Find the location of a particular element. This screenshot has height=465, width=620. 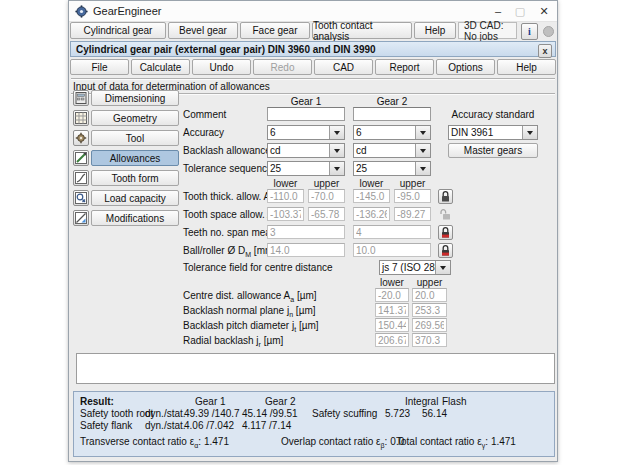

backlash-seq-gear1-select: cd is located at coordinates (306, 150).